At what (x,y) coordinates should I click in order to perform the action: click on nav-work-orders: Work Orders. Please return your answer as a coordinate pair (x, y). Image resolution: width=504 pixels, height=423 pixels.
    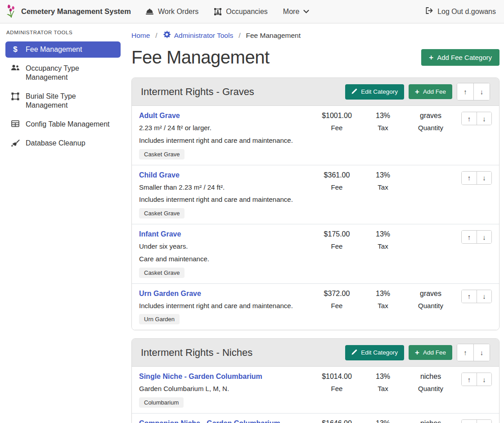
    Looking at the image, I should click on (172, 12).